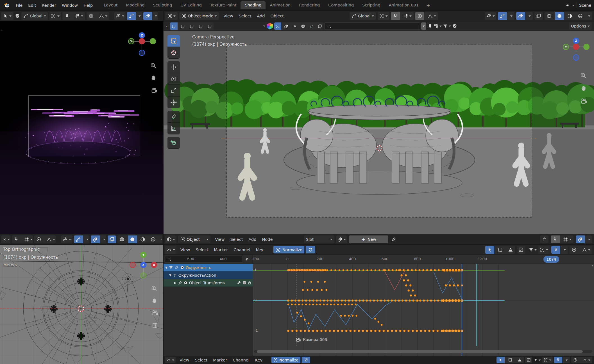  What do you see at coordinates (174, 67) in the screenshot?
I see `tool-move` at bounding box center [174, 67].